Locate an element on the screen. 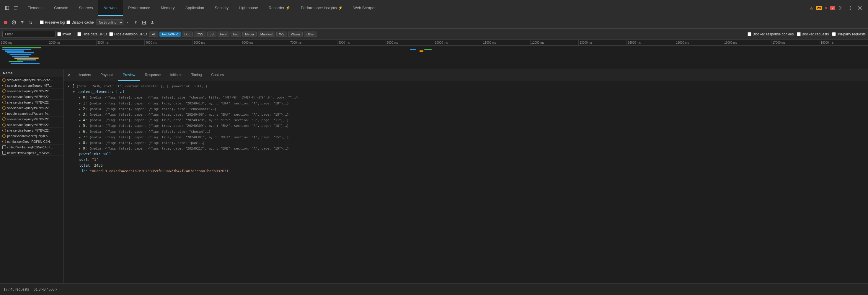 The image size is (868, 295). disable-cache-checkbox: Disable cache is located at coordinates (80, 22).